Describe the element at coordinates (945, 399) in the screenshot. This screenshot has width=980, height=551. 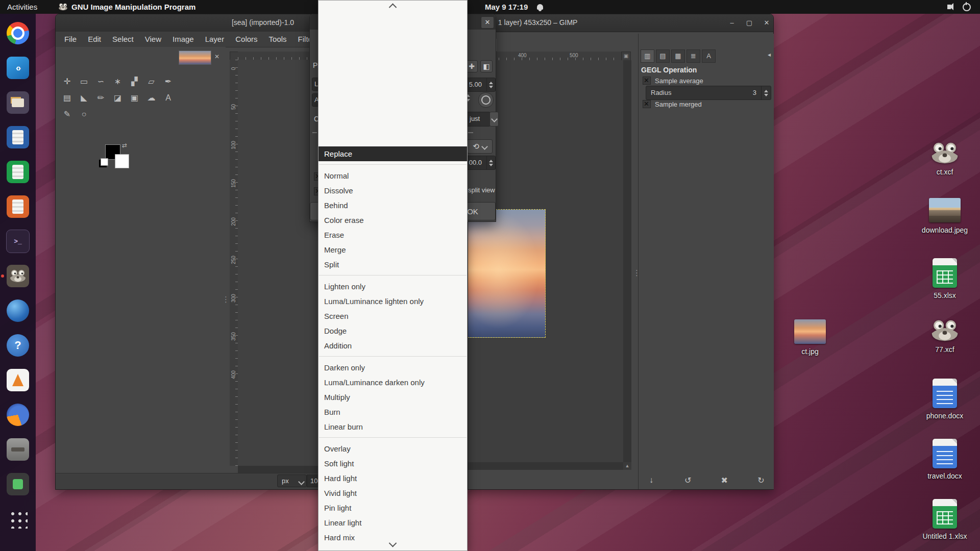
I see `desktop-icon-phone-docx: phone.docx` at that location.